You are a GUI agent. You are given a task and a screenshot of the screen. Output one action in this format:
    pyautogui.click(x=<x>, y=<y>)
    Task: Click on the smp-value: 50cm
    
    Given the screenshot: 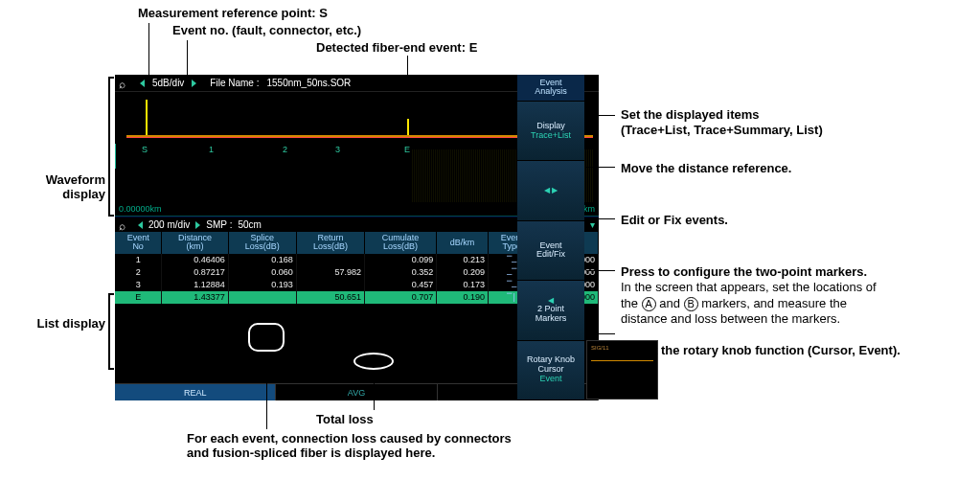 What is the action you would take?
    pyautogui.click(x=249, y=224)
    